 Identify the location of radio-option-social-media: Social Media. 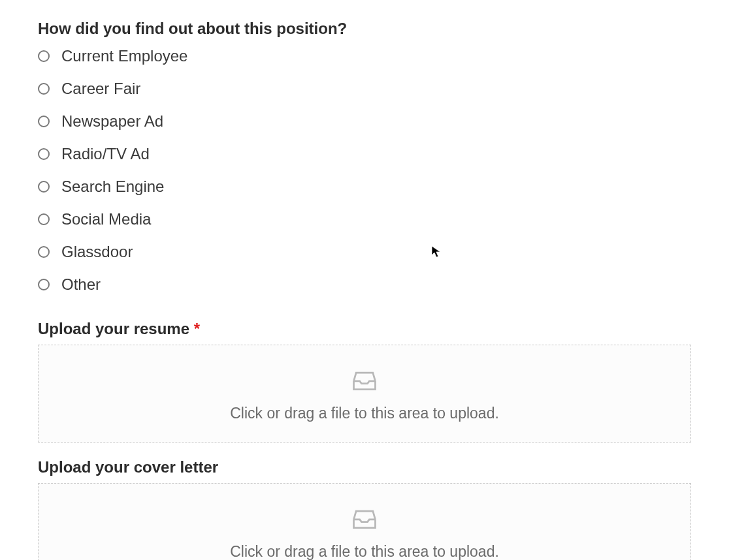
(364, 219).